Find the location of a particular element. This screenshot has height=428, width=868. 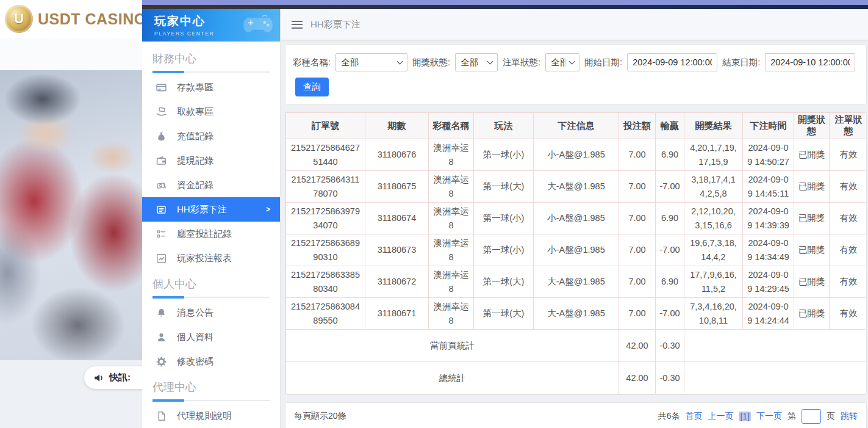

jump-button: 跳转 is located at coordinates (849, 416).